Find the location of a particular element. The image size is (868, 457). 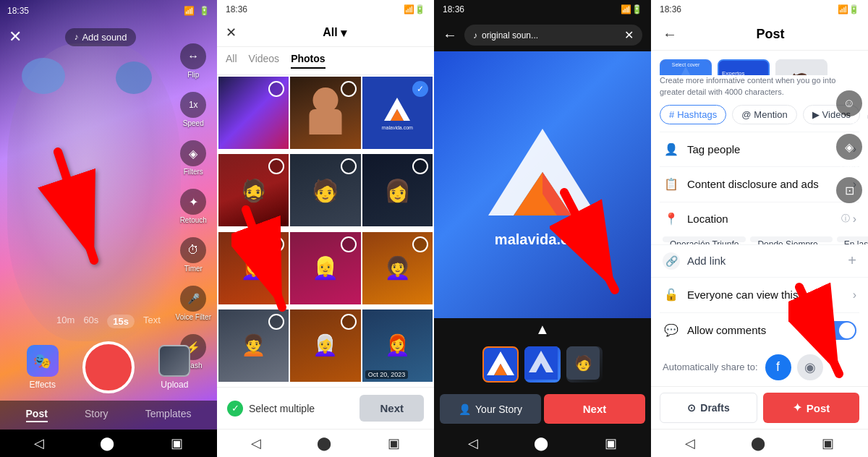

p2-photo-5: 🧑 is located at coordinates (326, 190).